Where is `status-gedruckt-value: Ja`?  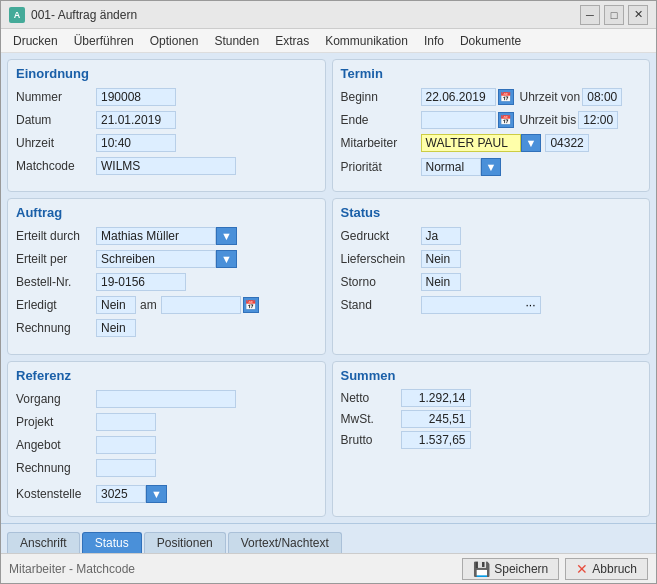 status-gedruckt-value: Ja is located at coordinates (441, 236).